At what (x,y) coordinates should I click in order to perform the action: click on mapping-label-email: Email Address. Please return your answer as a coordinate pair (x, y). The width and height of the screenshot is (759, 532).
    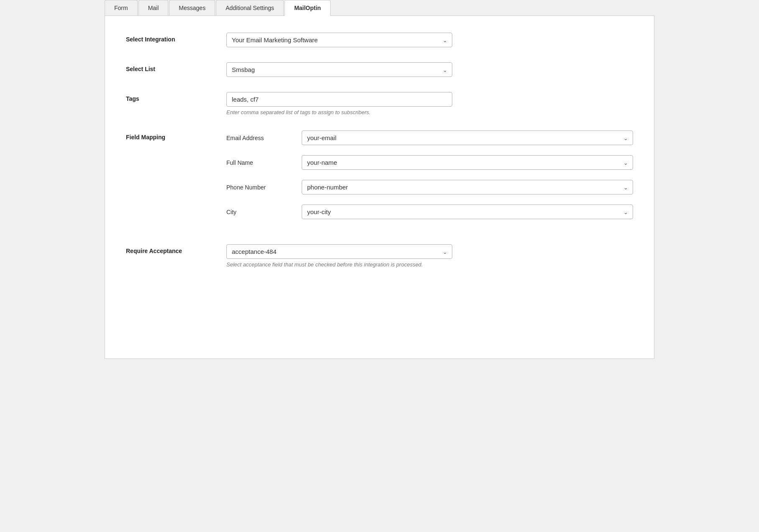
    Looking at the image, I should click on (264, 138).